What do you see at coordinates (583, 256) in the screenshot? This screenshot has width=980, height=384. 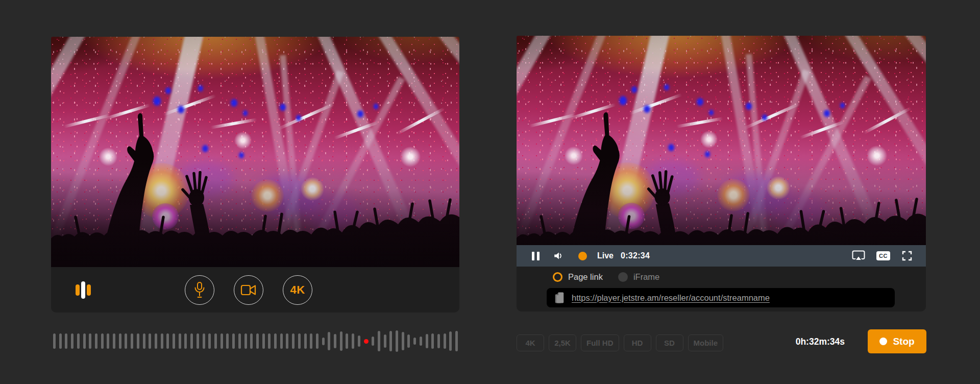 I see `live-record-dot` at bounding box center [583, 256].